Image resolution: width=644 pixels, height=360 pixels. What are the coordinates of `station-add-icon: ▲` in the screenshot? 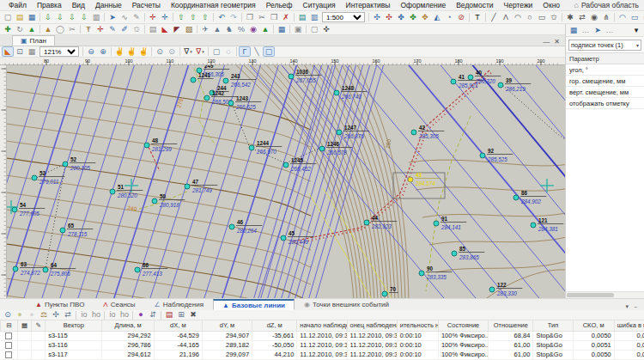 It's located at (32, 29).